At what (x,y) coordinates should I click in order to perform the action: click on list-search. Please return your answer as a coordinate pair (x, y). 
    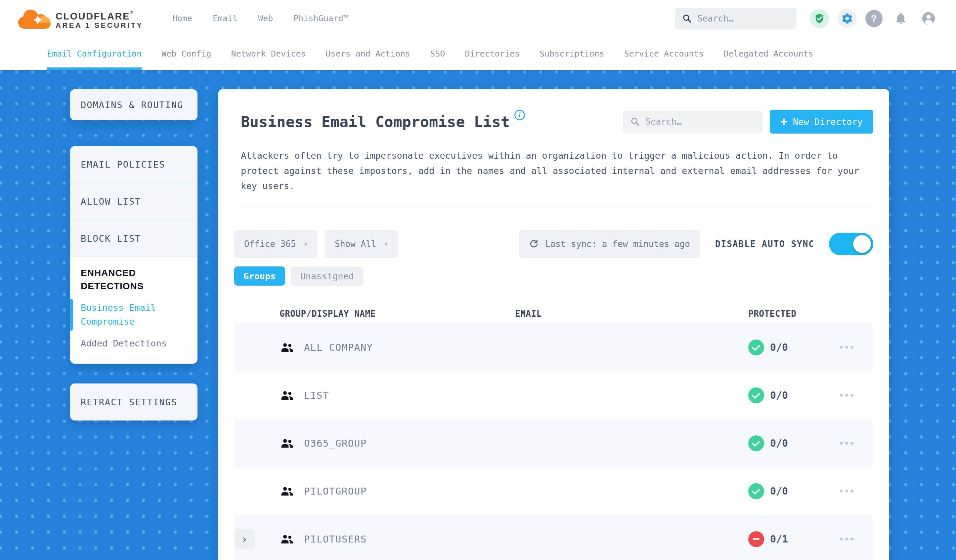
    Looking at the image, I should click on (693, 122).